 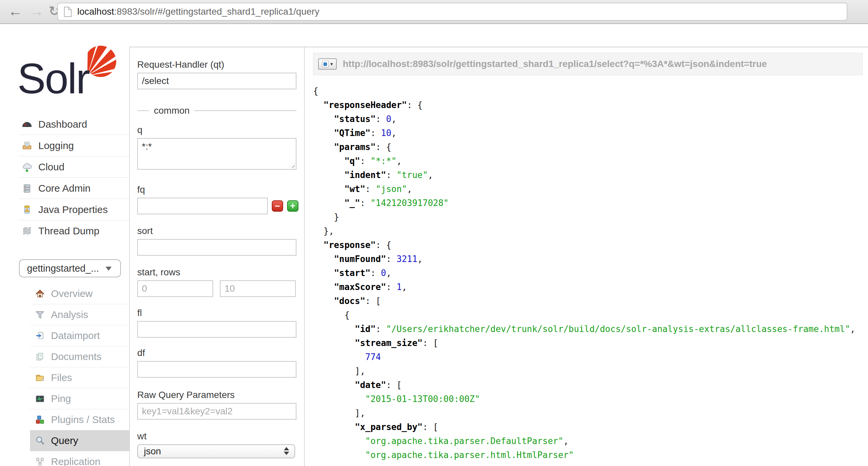 I want to click on core-selector-dropdown: gettingstarted_..., so click(x=70, y=268).